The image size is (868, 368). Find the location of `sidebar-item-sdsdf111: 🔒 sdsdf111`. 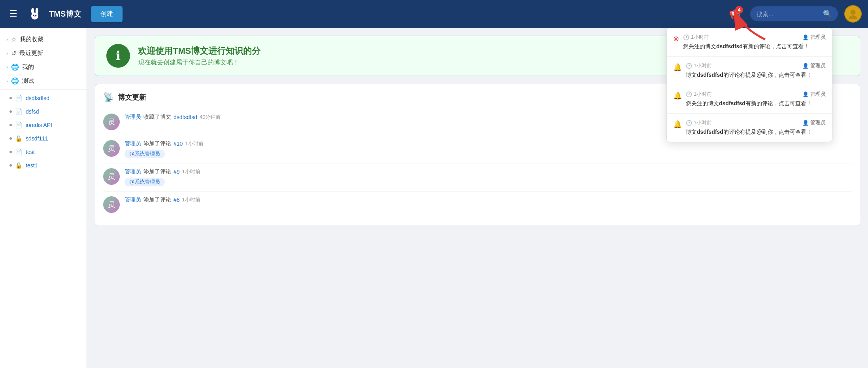

sidebar-item-sdsdf111: 🔒 sdsdf111 is located at coordinates (43, 138).